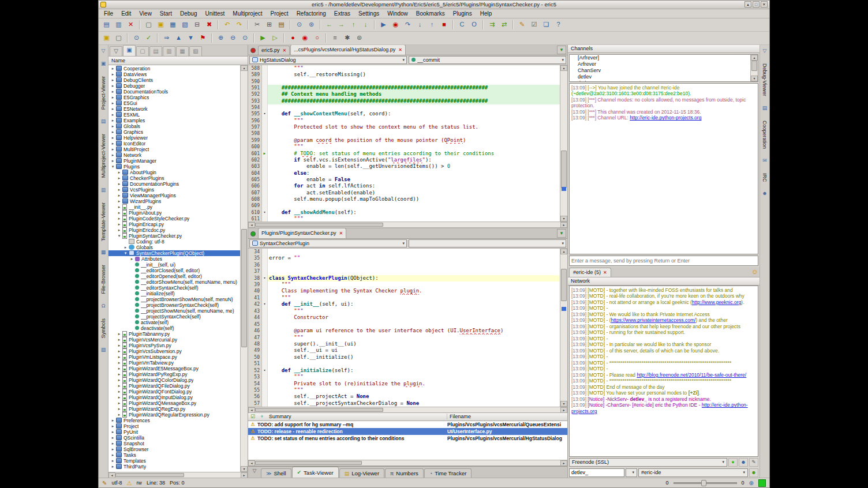 The width and height of the screenshot is (868, 488). Describe the element at coordinates (126, 253) in the screenshot. I see `expander-icon: ▾` at that location.